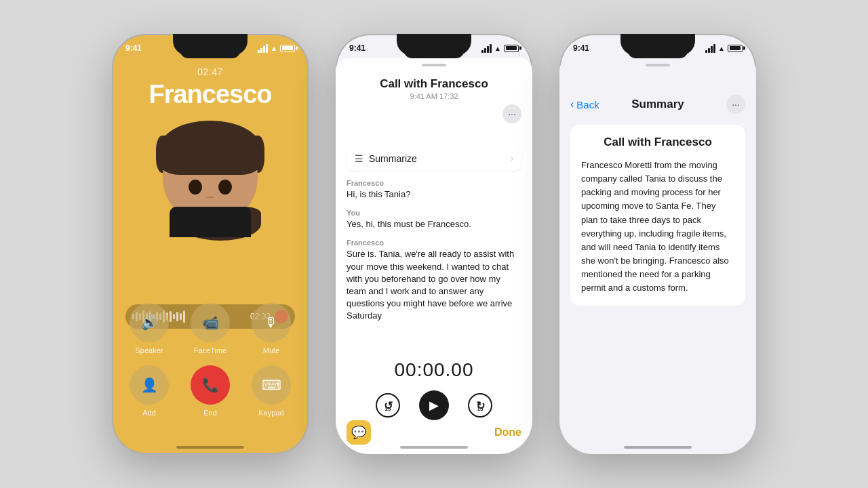 The width and height of the screenshot is (868, 488). What do you see at coordinates (210, 360) in the screenshot?
I see `call-controls: 🔊 Speaker 📹 FaceTime 🎙 Mute 👤 Add 📞 End` at bounding box center [210, 360].